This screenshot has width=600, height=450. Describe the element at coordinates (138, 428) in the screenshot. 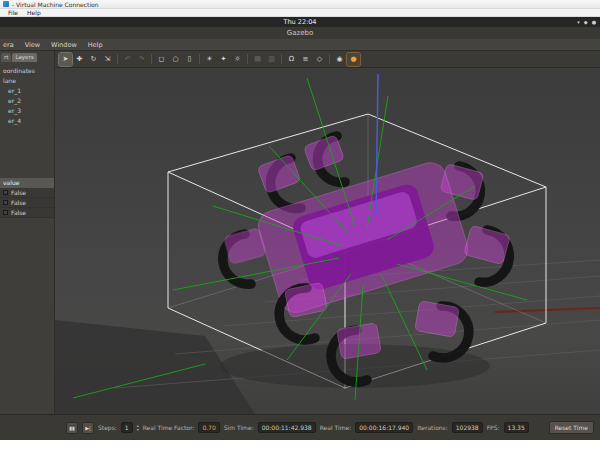

I see `steps-spinner-arrows` at that location.